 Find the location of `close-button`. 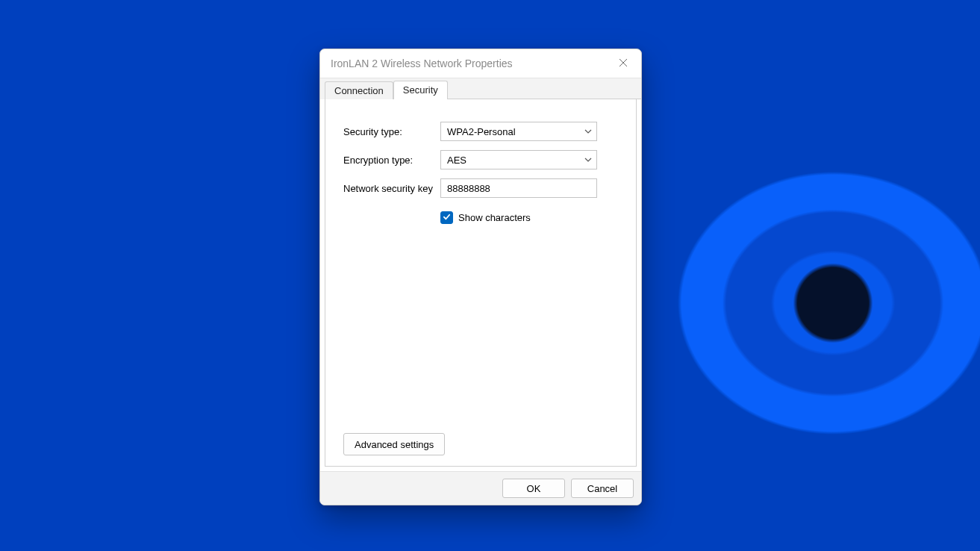

close-button is located at coordinates (623, 63).